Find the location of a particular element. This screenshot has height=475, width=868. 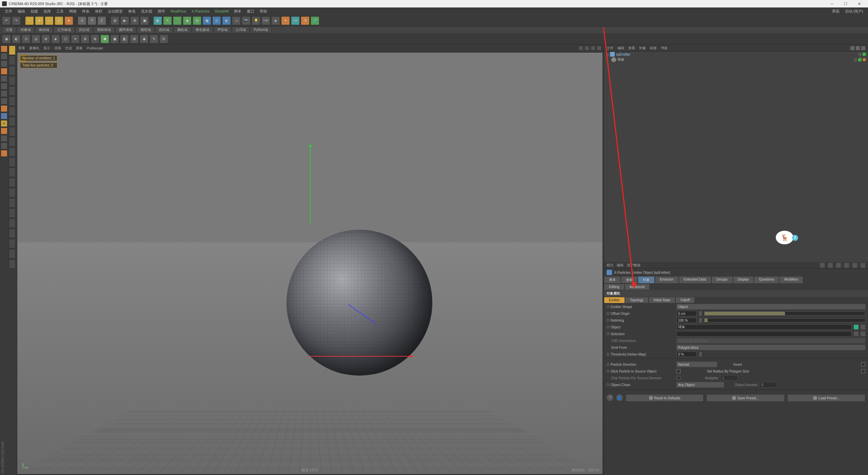

menu-创建: 创建 is located at coordinates (34, 12).